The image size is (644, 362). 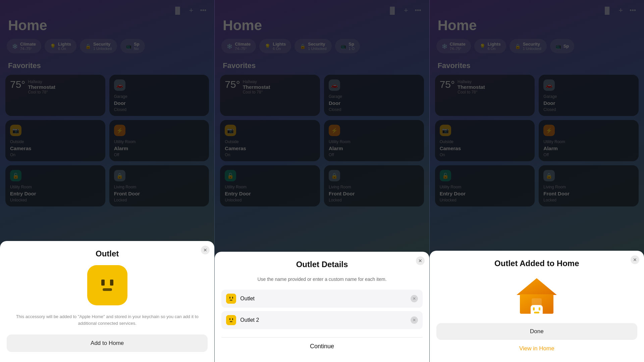 What do you see at coordinates (537, 331) in the screenshot?
I see `done-button: Done` at bounding box center [537, 331].